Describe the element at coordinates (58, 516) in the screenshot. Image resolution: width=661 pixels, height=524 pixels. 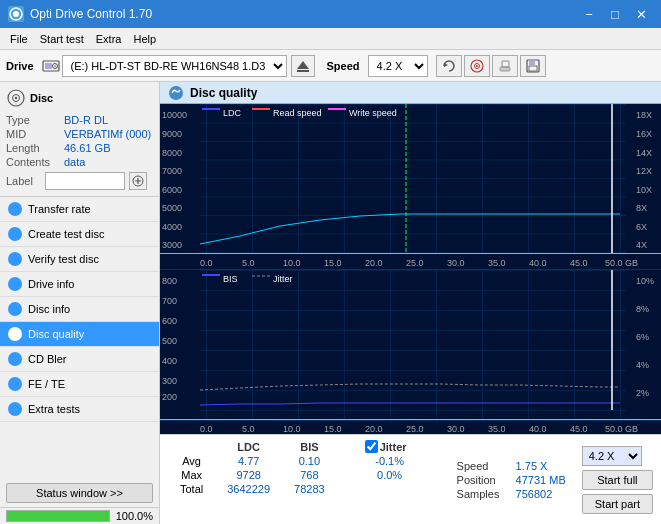
I see `progress-bar-outer` at that location.